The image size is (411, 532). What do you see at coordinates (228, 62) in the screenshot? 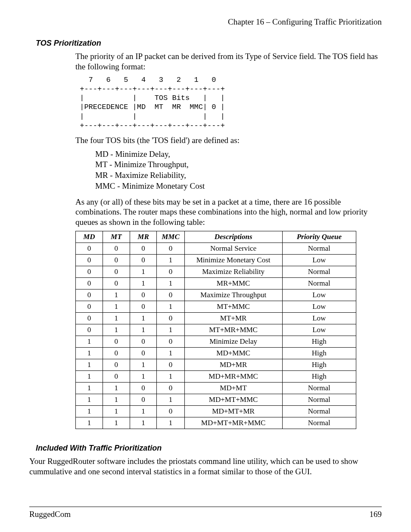
I see `paragraph: The priority of an IP packet can be deri…` at bounding box center [228, 62].